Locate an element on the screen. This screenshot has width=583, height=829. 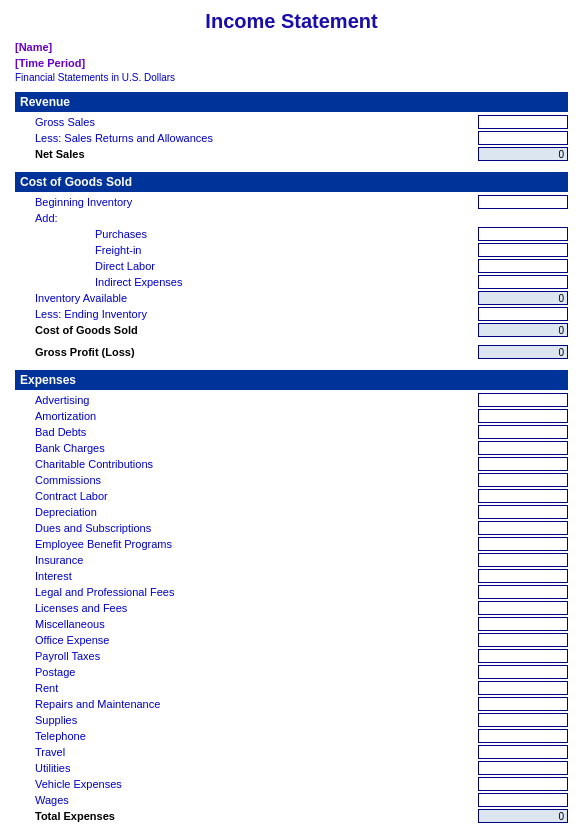
input-cogs-total: 0 is located at coordinates (523, 330).